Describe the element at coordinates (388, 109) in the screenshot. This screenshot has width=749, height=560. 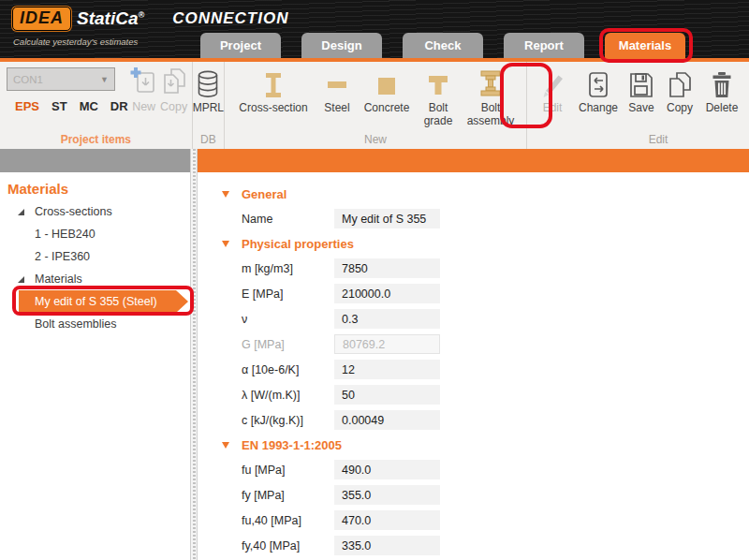
I see `concrete-label: Concrete` at that location.